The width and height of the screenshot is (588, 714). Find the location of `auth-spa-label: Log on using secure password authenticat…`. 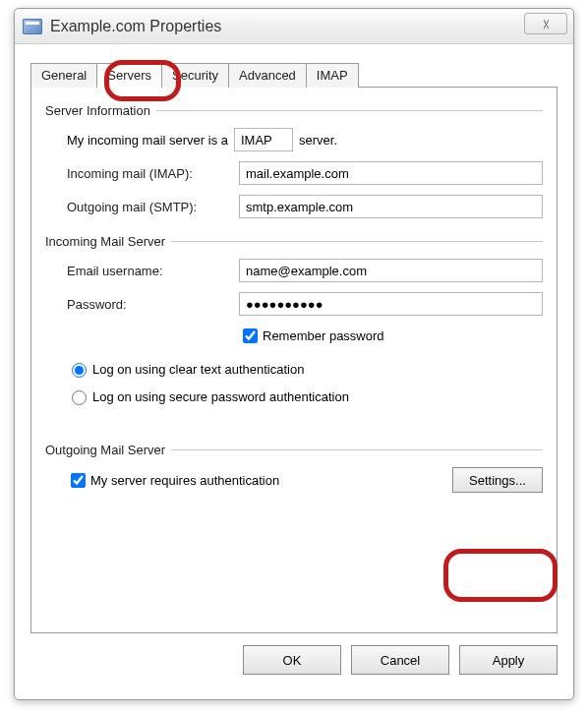

auth-spa-label: Log on using secure password authenticat… is located at coordinates (220, 397).